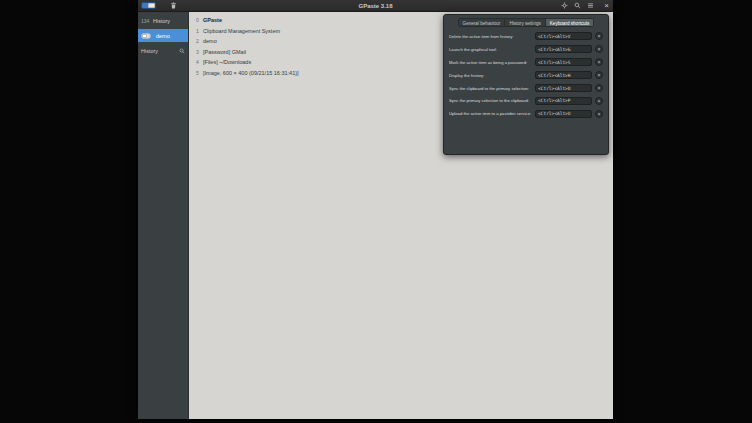  Describe the element at coordinates (163, 36) in the screenshot. I see `history-name: demo` at that location.